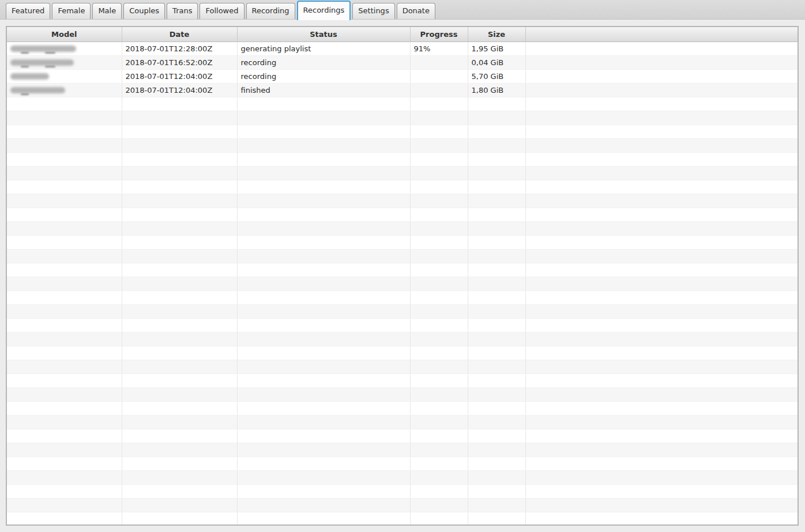 Image resolution: width=805 pixels, height=532 pixels. I want to click on recording-row: 2018-07-01T12:28:00Zgenerating playlist9…, so click(402, 48).